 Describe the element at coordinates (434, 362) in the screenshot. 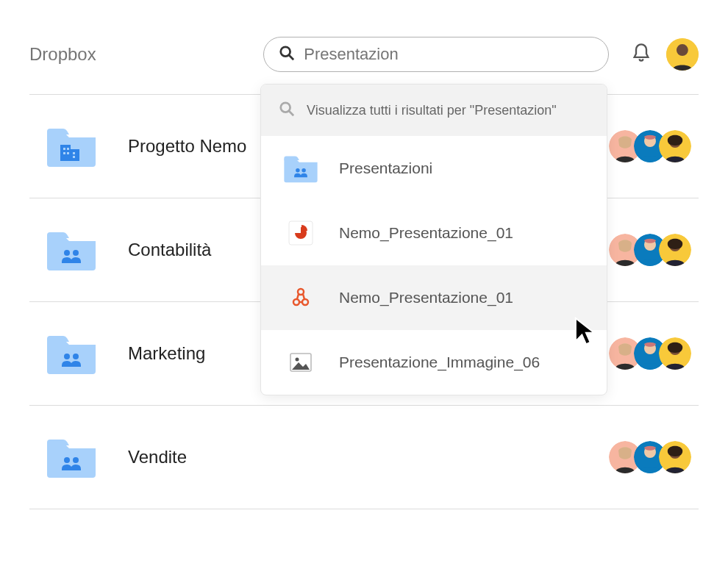

I see `search-result-item: Presentazione_Immagine_06` at that location.